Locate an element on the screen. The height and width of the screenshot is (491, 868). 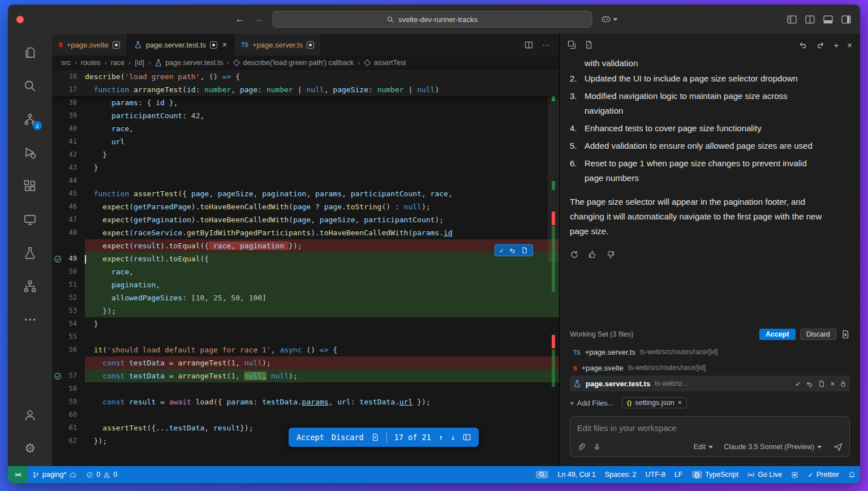
list-item: 5.Added validation to ensure only allowe… is located at coordinates (710, 146).